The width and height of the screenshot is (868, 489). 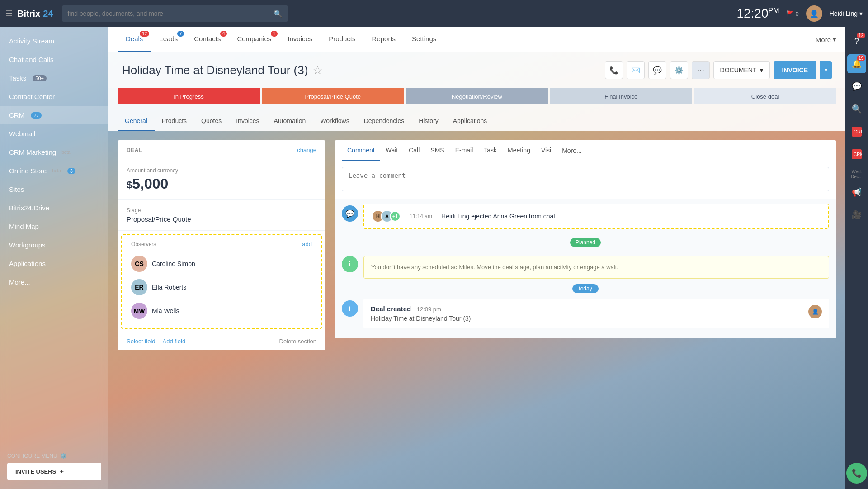 I want to click on help-icon-btn: ? 12, so click(x=857, y=41).